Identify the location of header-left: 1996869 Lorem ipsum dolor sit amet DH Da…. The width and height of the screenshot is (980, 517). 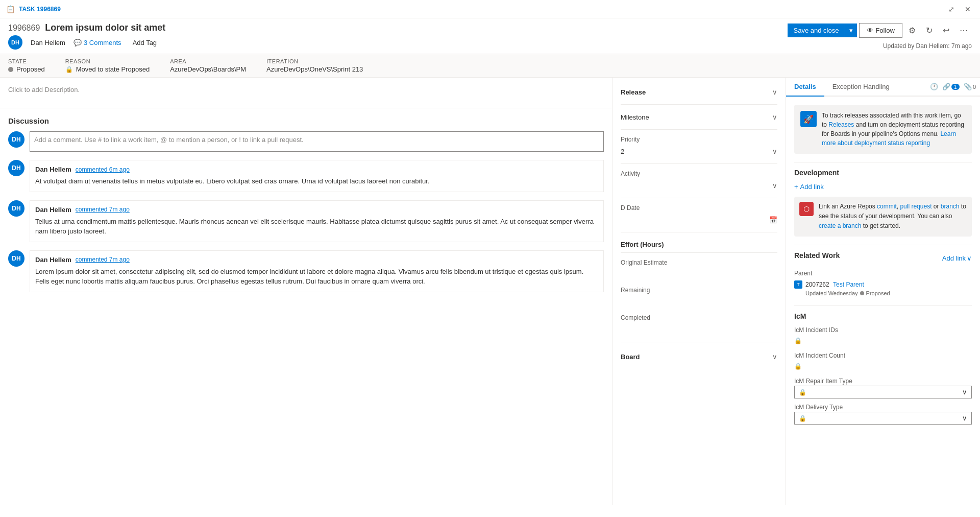
(87, 36).